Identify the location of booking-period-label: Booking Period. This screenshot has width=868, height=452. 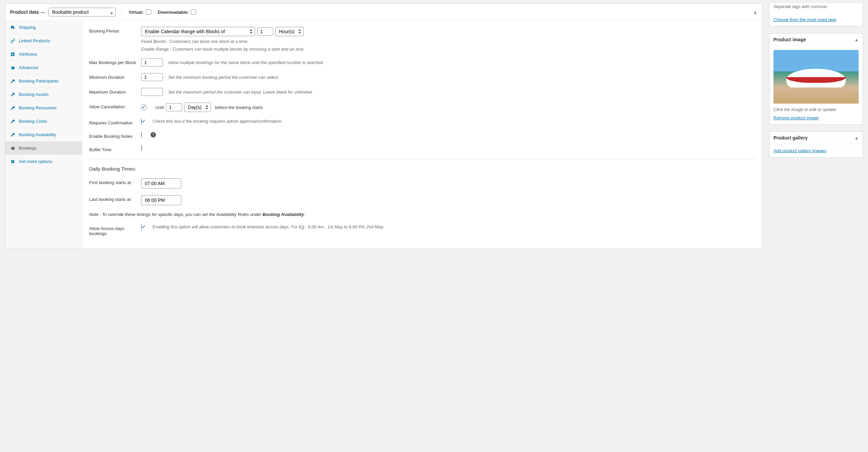
(115, 30).